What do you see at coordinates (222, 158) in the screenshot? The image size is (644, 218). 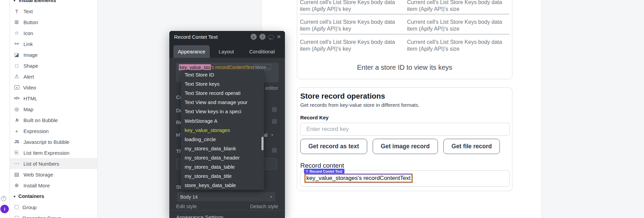 I see `dropdown-item-my_stores_data_header: my_stores_data_header` at bounding box center [222, 158].